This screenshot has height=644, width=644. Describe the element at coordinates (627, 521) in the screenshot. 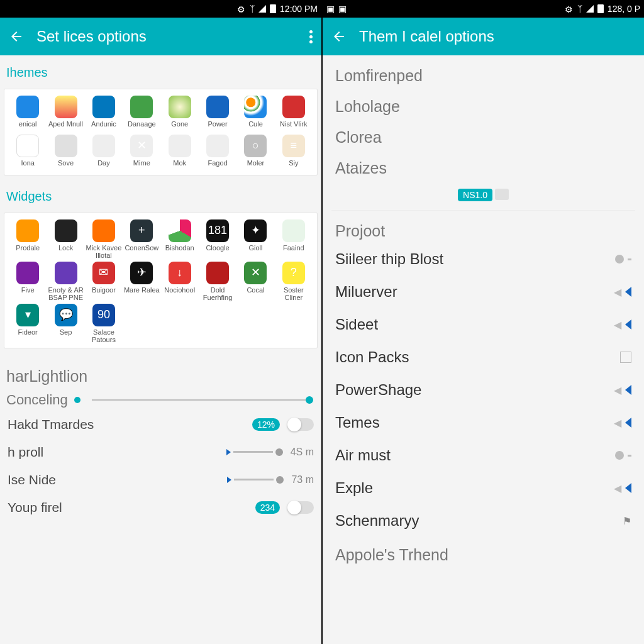

I see `setting-control: ⚑` at that location.